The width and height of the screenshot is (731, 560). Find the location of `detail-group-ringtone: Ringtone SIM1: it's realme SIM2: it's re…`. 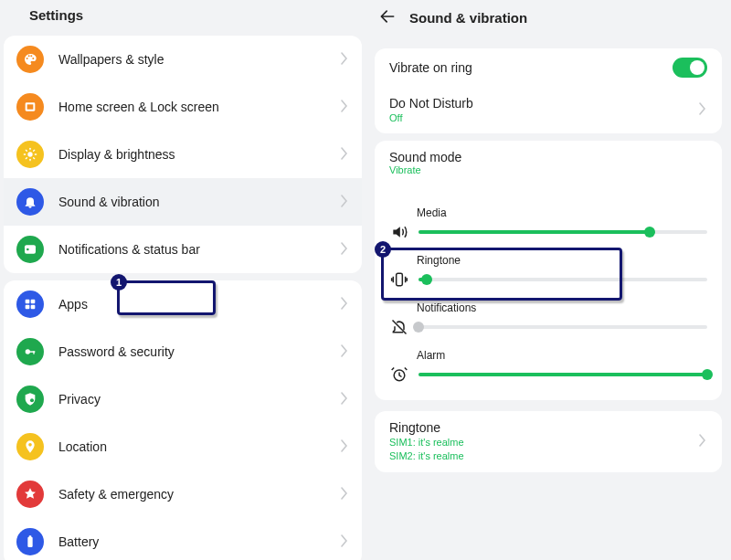

detail-group-ringtone: Ringtone SIM1: it's realme SIM2: it's re… is located at coordinates (548, 441).